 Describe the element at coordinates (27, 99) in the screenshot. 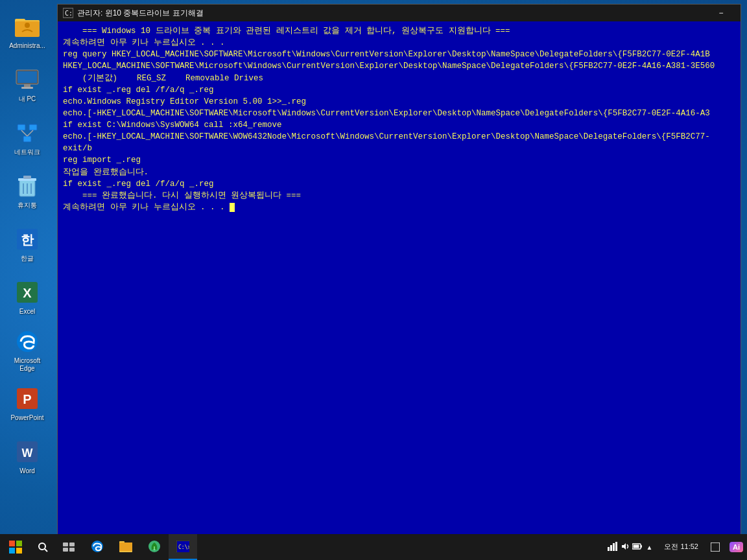

I see `desktop-icon-mypc-label: 내 PC` at that location.